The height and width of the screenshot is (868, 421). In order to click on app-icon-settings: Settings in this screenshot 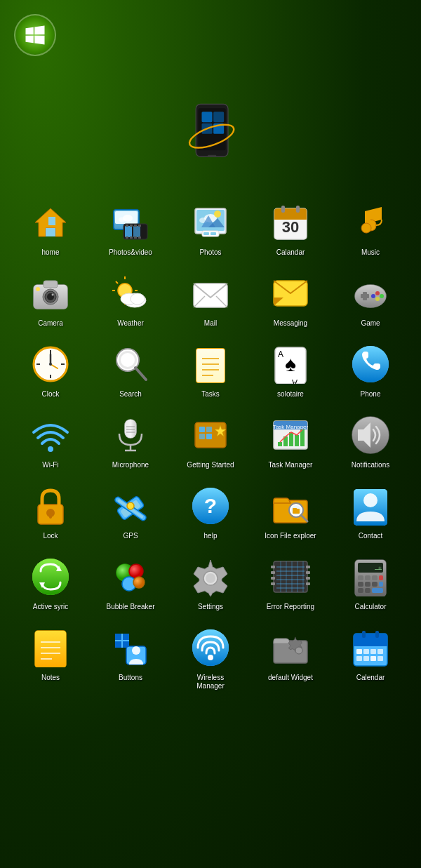, I will do `click(210, 582)`.